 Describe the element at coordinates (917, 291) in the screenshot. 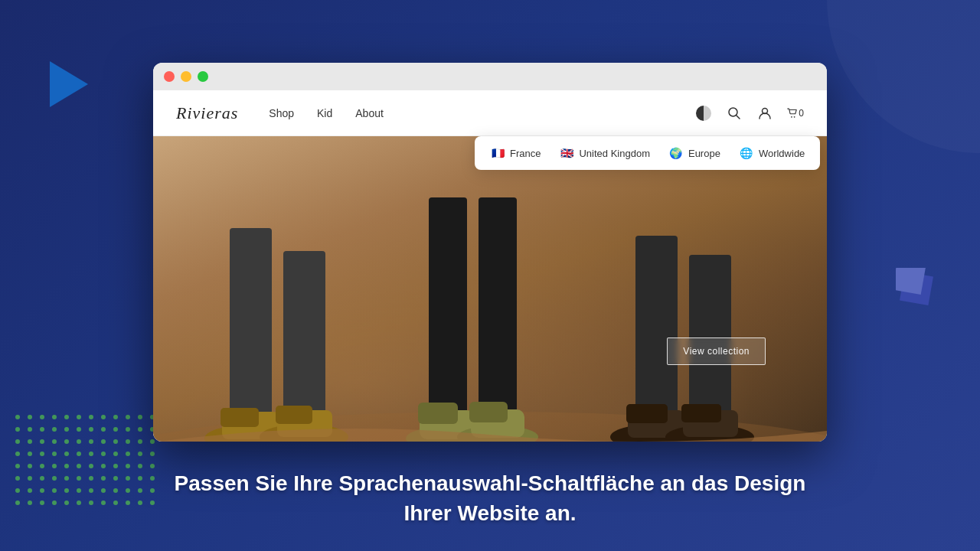

I see `decorative-cube` at that location.